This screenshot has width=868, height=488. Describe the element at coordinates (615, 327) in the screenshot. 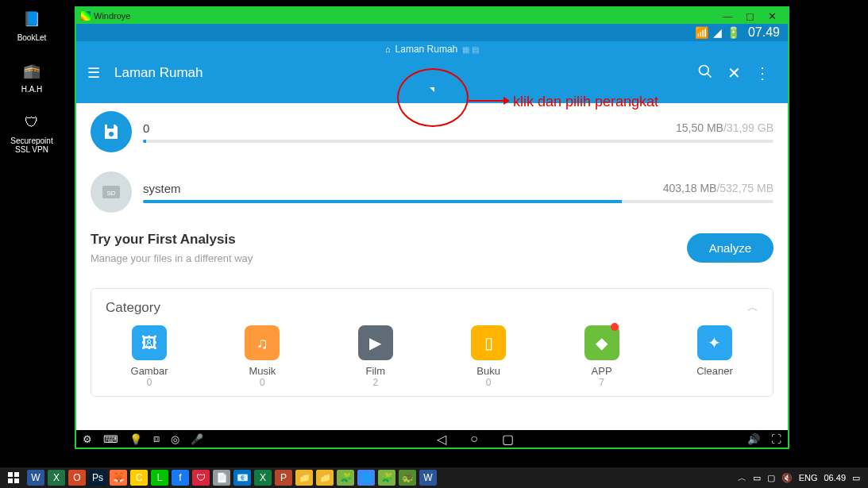

I see `notification-badge` at that location.